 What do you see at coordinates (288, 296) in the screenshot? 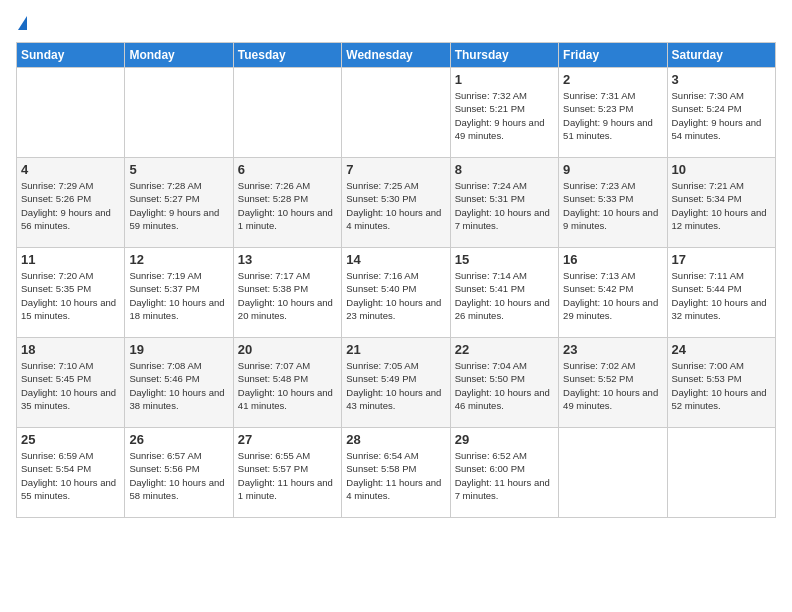
I see `day-info: Sunrise: 7:17 AMSunset: 5:38 PMDaylight:…` at bounding box center [288, 296].